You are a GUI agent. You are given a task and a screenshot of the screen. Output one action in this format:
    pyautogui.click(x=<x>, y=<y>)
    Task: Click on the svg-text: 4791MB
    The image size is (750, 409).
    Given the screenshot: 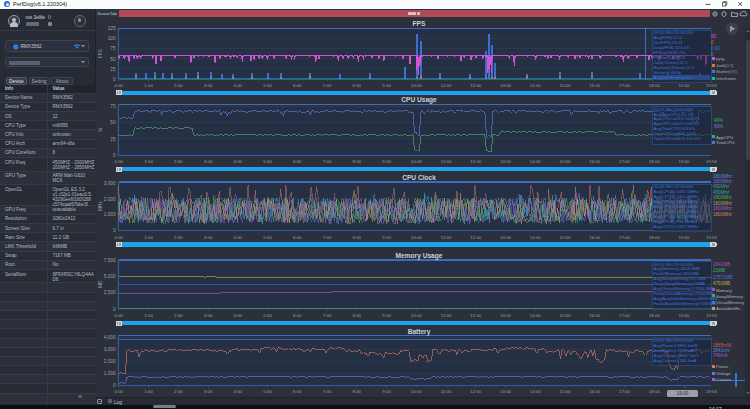 What is the action you would take?
    pyautogui.click(x=722, y=284)
    